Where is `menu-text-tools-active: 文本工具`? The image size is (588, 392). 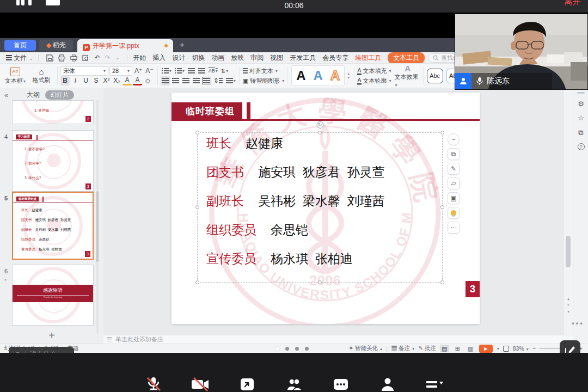
menu-text-tools-active: 文本工具 is located at coordinates (406, 58).